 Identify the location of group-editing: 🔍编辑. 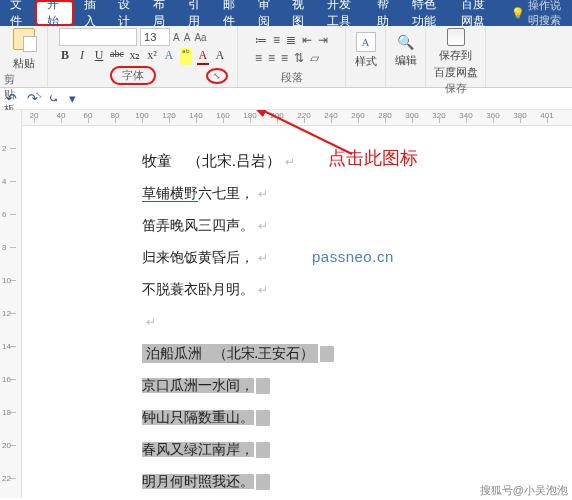
(406, 56).